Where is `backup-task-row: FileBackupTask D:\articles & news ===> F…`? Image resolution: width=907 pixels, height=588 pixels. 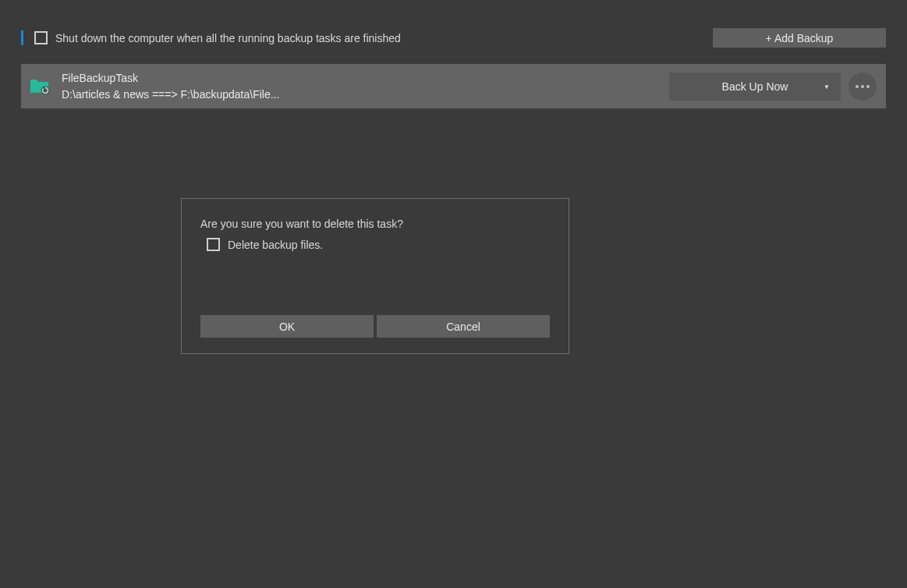 backup-task-row: FileBackupTask D:\articles & news ===> F… is located at coordinates (454, 86).